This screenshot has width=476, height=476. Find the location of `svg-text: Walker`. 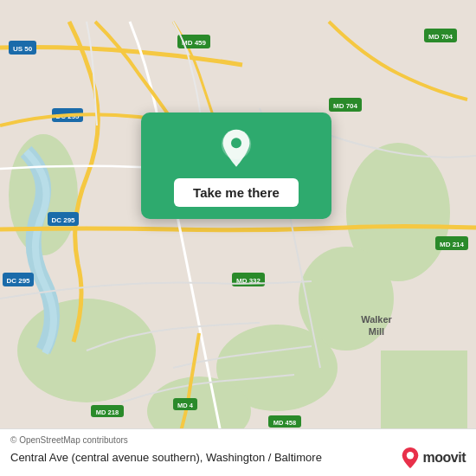

svg-text: Walker is located at coordinates (376, 319).